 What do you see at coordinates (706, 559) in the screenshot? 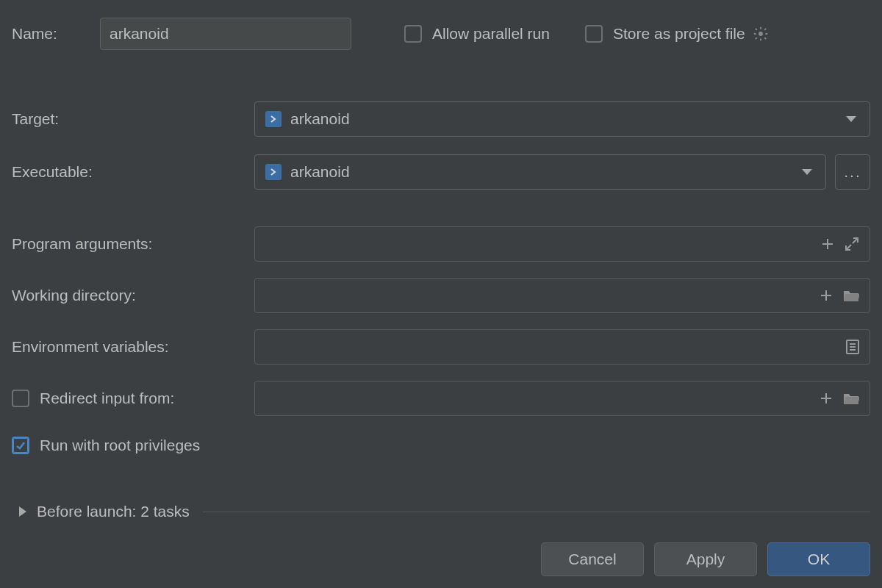
I see `apply-button-label: Apply` at bounding box center [706, 559].